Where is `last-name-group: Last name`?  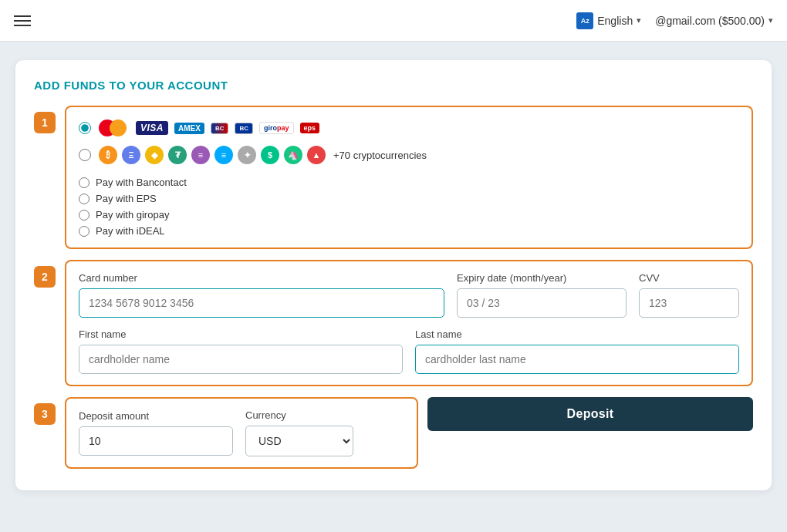 last-name-group: Last name is located at coordinates (577, 352).